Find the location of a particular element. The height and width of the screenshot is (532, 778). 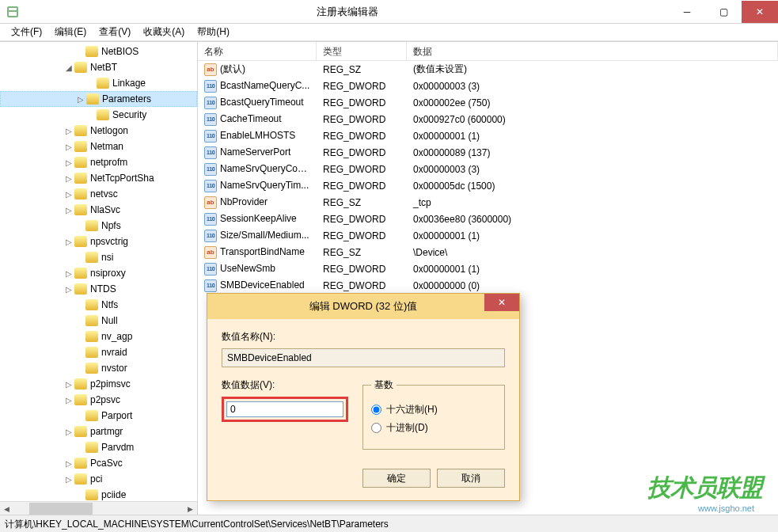

col-header-data: 数据 is located at coordinates (592, 51).